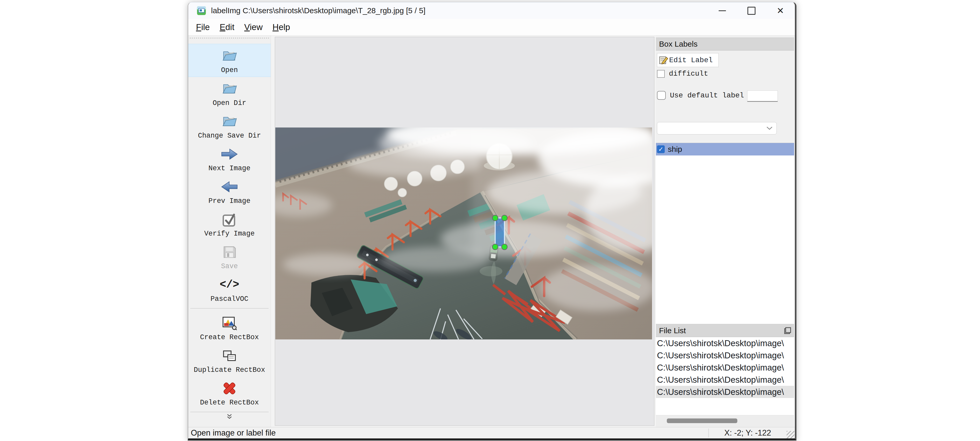  Describe the element at coordinates (725, 421) in the screenshot. I see `file-list-horizontal-scrollbar` at that location.